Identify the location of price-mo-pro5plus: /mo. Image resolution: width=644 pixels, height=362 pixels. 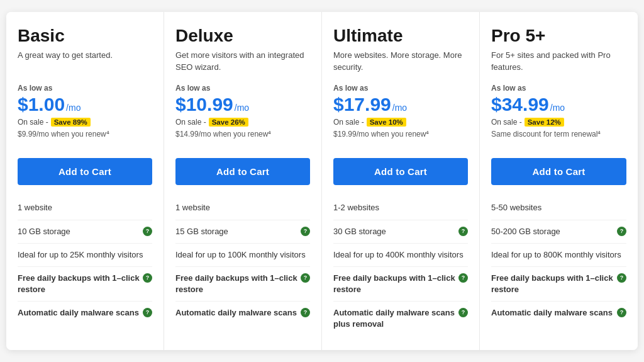
(557, 108).